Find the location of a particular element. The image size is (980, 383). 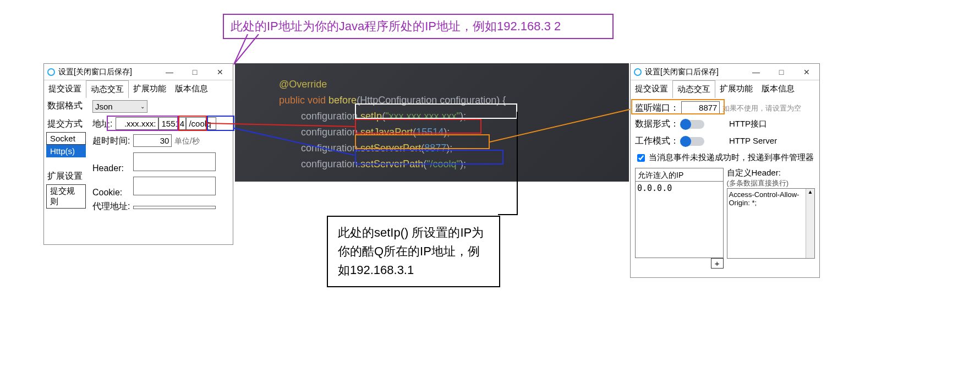

fn-setserverpath: setServerPath is located at coordinates (392, 164).